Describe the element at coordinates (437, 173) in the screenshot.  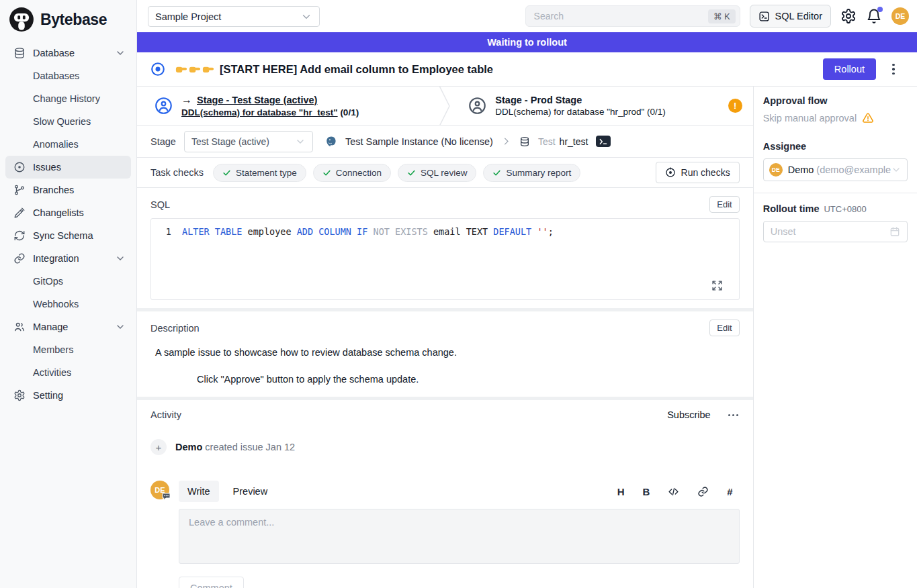
I see `check-pill-sql-review: SQL review` at that location.